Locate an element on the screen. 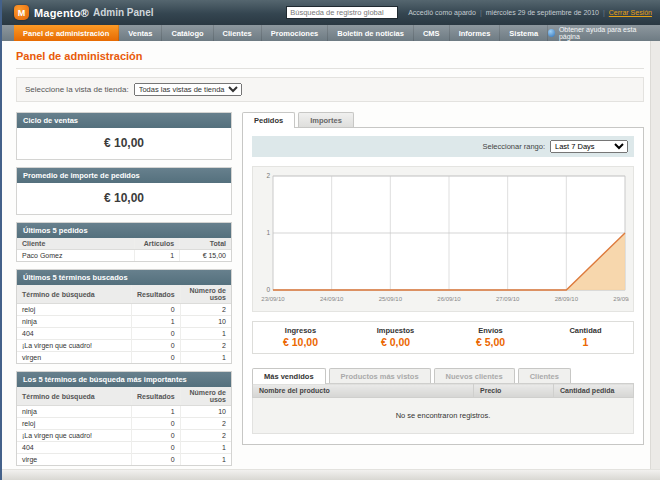  nav-item-system: Sistema is located at coordinates (524, 33).